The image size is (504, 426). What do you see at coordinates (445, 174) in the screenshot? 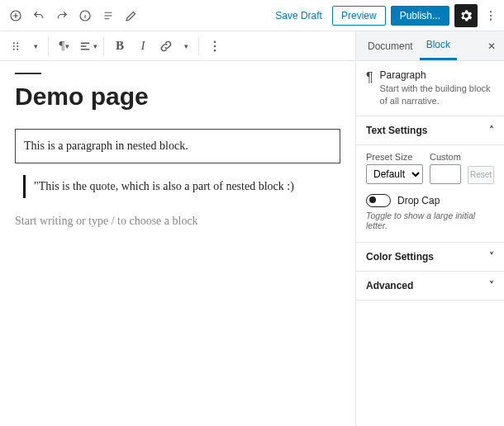
I see `custom-size-input` at bounding box center [445, 174].